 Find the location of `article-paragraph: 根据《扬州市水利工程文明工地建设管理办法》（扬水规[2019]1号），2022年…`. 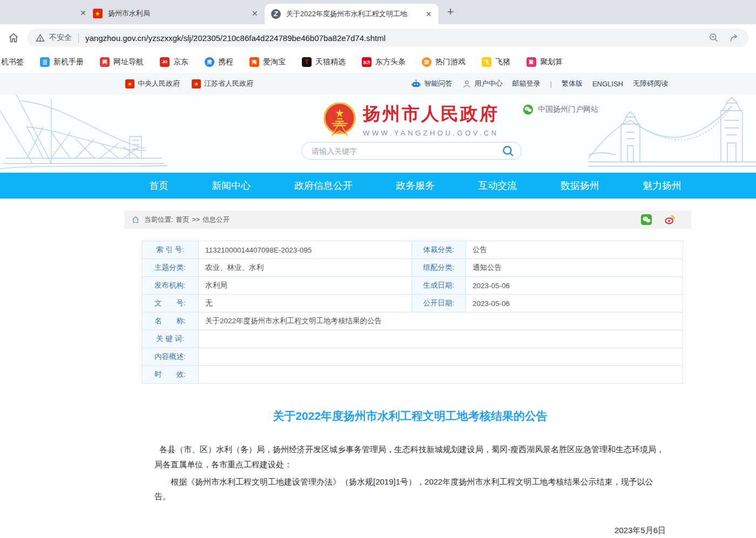

article-paragraph: 根据《扬州市水利工程文明工地建设管理办法》（扬水规[2019]1号），2022年… is located at coordinates (410, 489).